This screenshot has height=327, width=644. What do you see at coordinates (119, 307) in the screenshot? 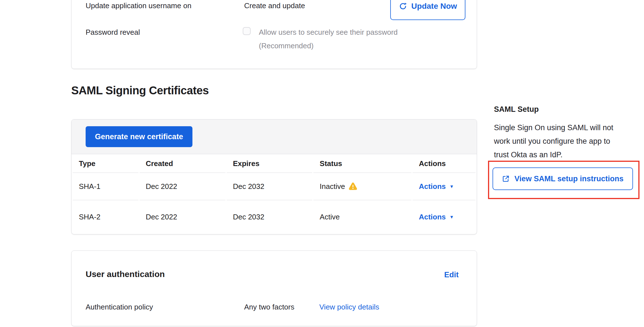
I see `authentication-policy-label: Authentication policy` at bounding box center [119, 307].